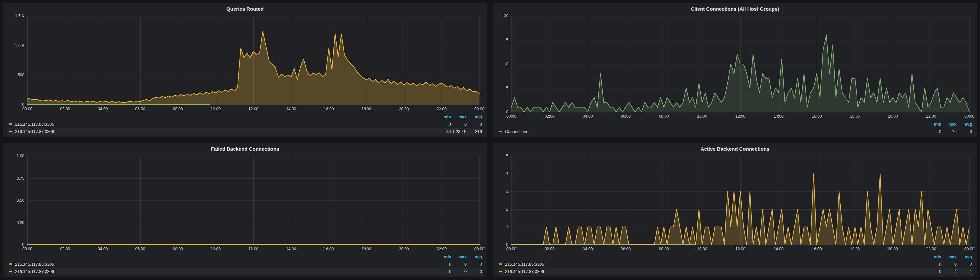 This screenshot has height=280, width=980. I want to click on legend-row: 216.145.117.87:3306 0 0 0, so click(245, 272).